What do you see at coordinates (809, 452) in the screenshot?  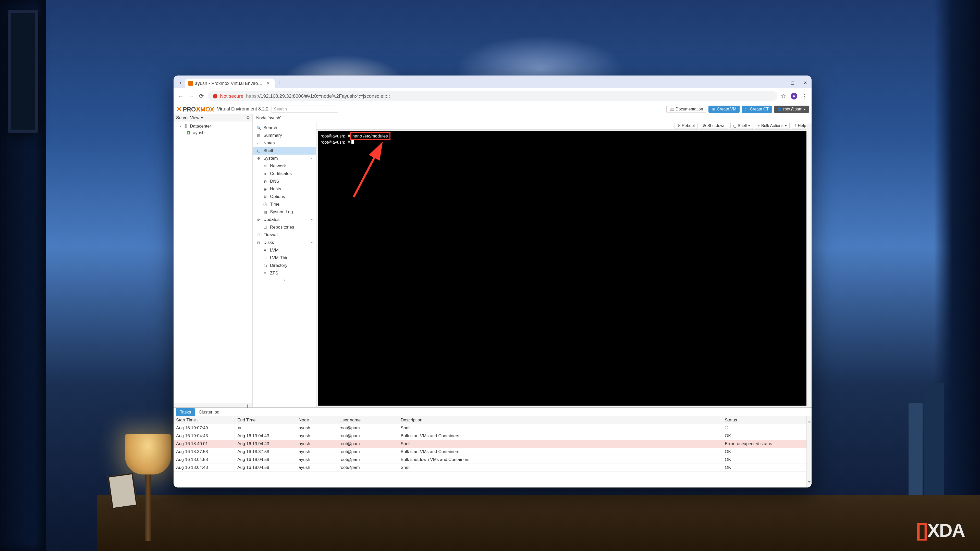 I see `log-vertical-scrollbar` at bounding box center [809, 452].